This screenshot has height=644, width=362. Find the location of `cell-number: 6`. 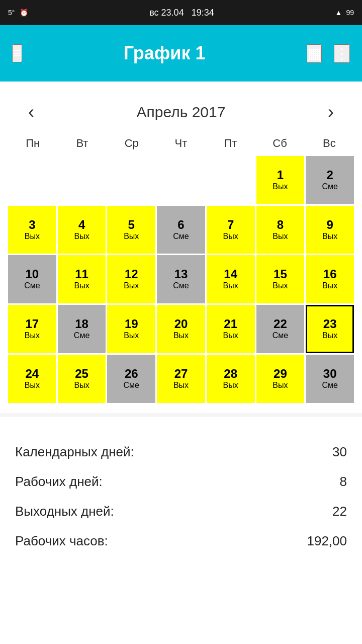

cell-number: 6 is located at coordinates (181, 225).